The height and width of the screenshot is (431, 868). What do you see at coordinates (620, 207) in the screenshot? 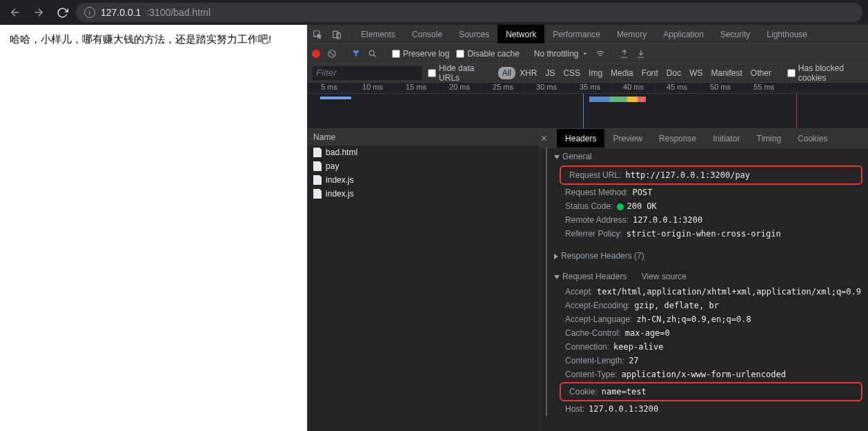
I see `status-dot-icon` at bounding box center [620, 207].